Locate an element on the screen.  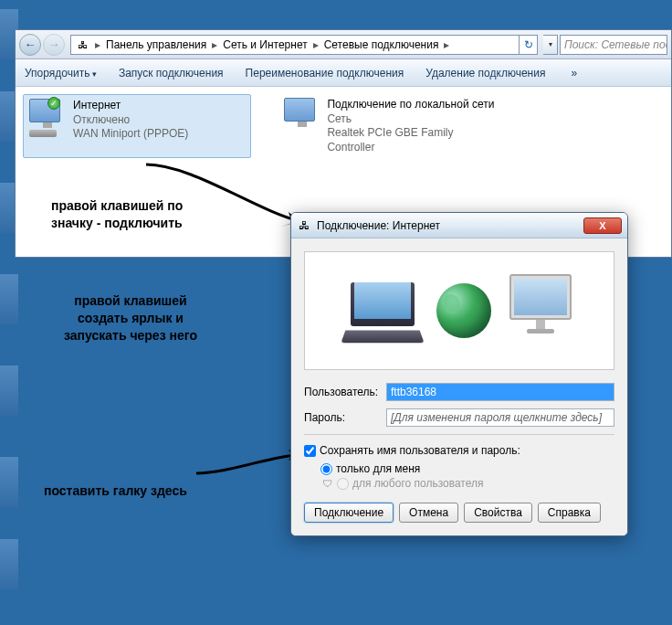
dialog-illustration is located at coordinates (459, 311).